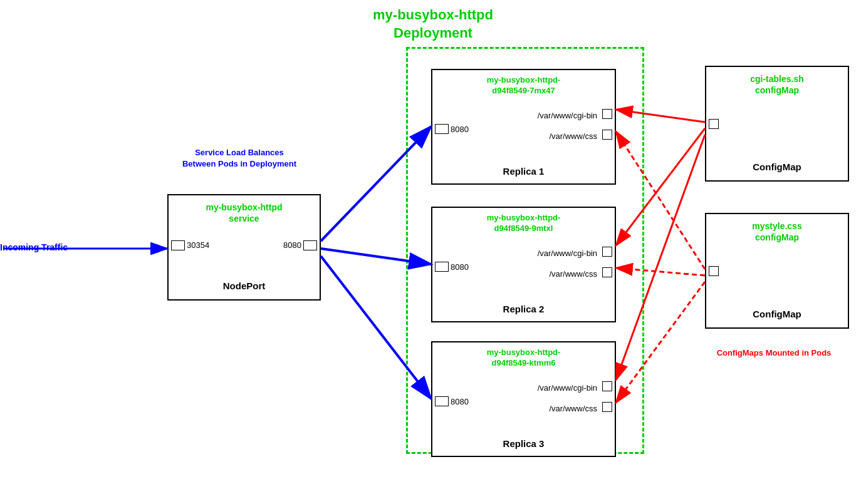 The height and width of the screenshot is (504, 866). What do you see at coordinates (607, 114) in the screenshot?
I see `replica1-right-port1` at bounding box center [607, 114].